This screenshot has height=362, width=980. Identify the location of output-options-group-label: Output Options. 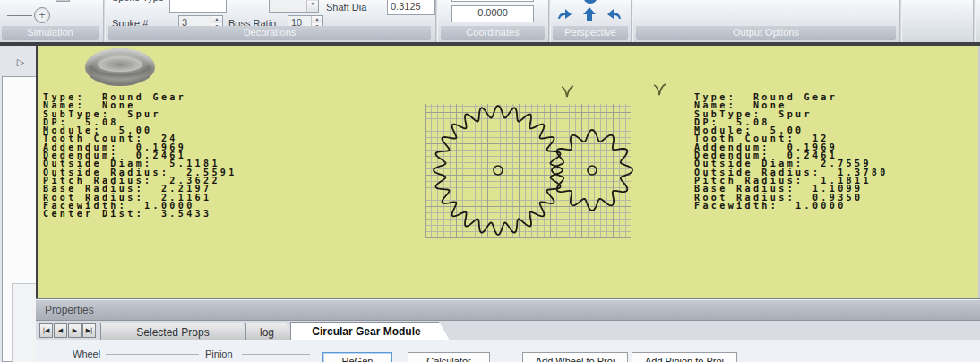
(766, 33).